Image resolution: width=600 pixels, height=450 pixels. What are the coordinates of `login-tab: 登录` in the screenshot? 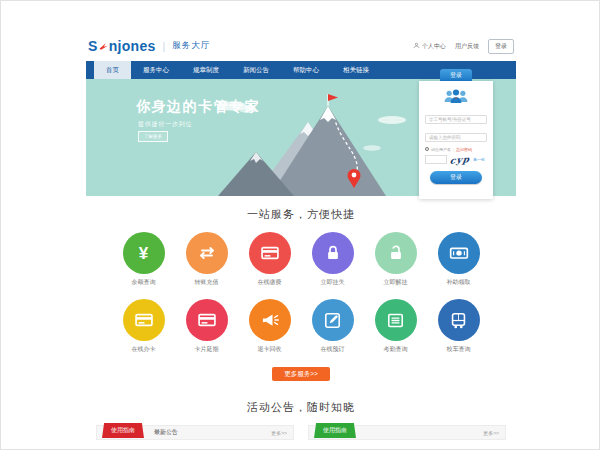 It's located at (456, 75).